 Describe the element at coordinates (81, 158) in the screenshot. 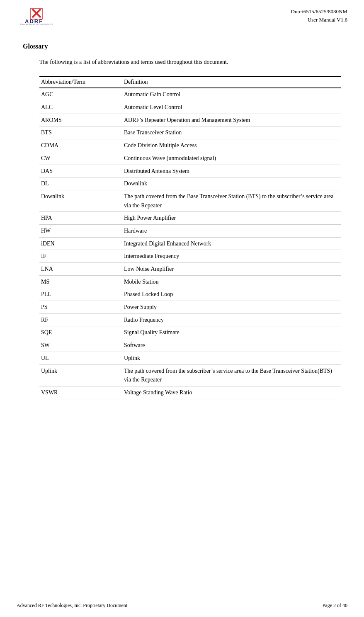

I see `abbr-cell: CW` at that location.